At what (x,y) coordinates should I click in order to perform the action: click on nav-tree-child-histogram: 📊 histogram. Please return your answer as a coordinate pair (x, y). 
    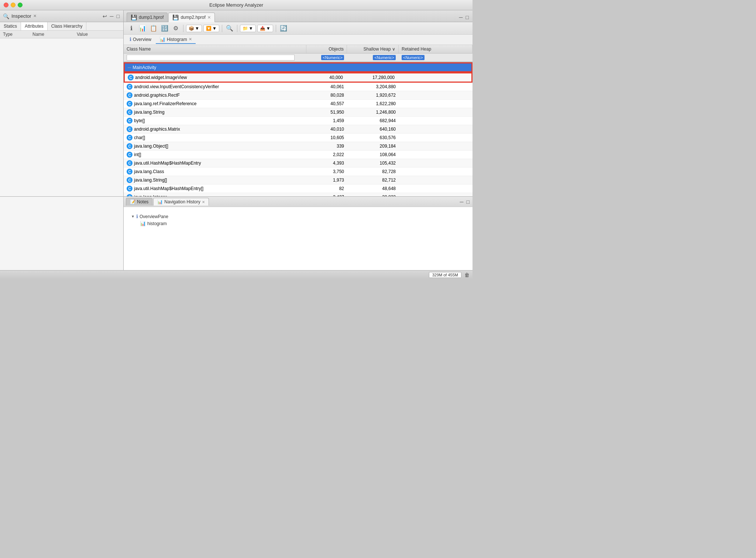
    Looking at the image, I should click on (303, 224).